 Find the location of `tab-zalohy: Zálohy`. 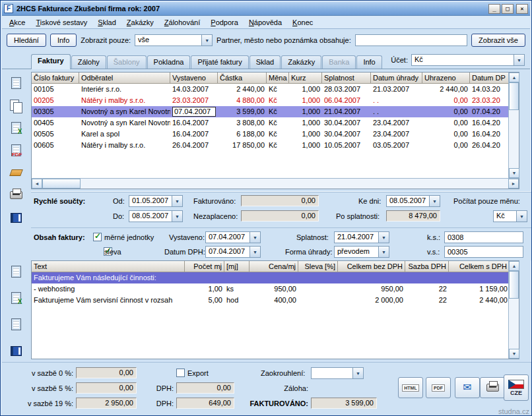

tab-zalohy: Zálohy is located at coordinates (88, 62).